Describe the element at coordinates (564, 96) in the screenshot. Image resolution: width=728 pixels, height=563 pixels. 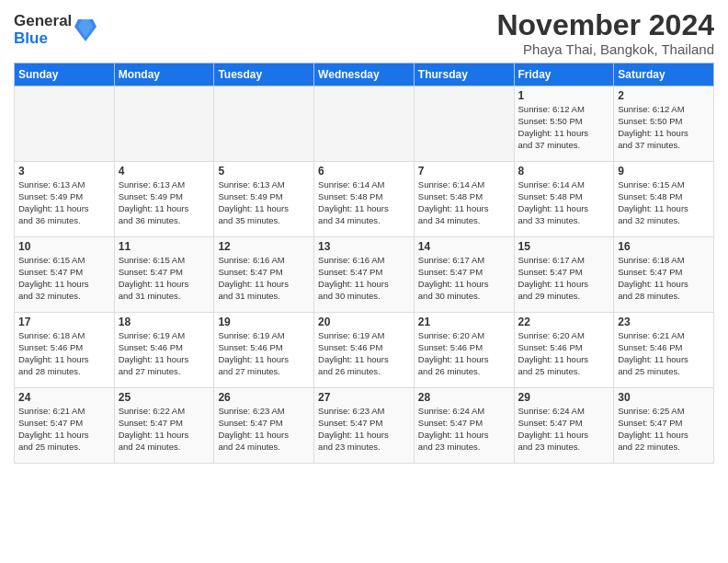
I see `day-number: 1` at that location.